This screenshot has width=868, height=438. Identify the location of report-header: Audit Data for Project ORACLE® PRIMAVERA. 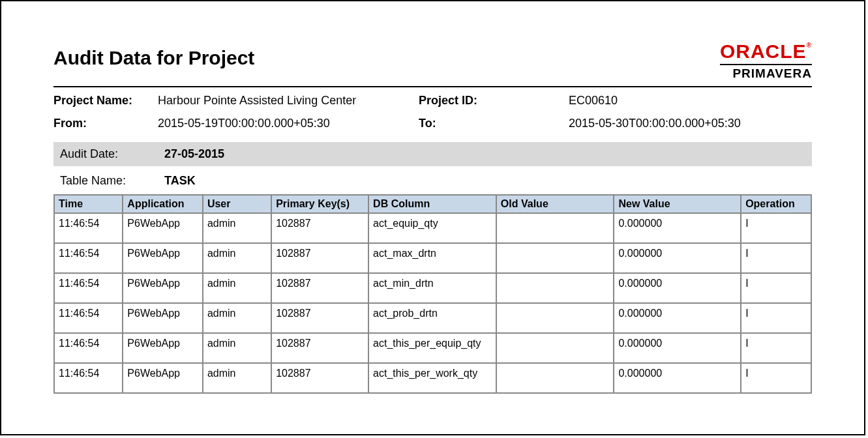
(433, 57).